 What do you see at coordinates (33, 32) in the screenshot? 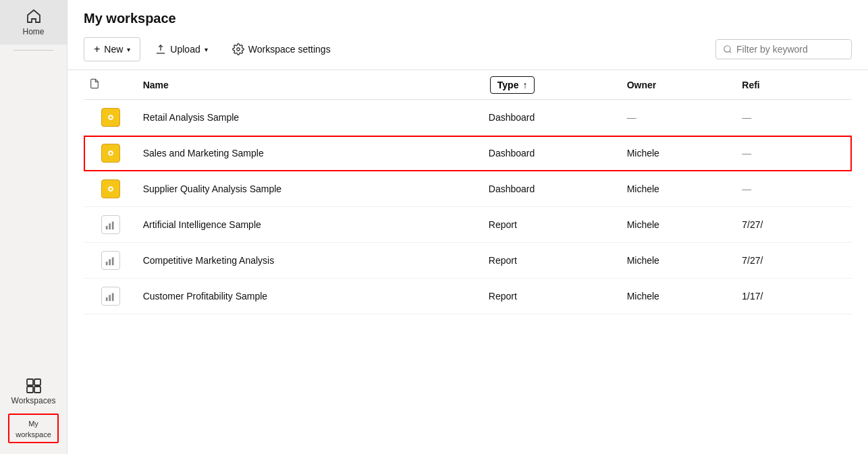
I see `home-label: Home` at bounding box center [33, 32].